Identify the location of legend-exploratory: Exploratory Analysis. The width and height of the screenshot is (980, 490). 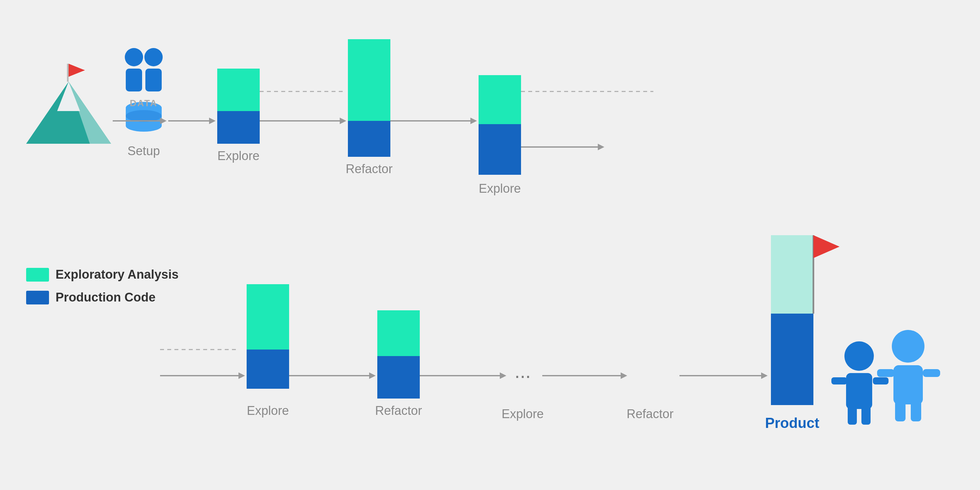
(117, 274).